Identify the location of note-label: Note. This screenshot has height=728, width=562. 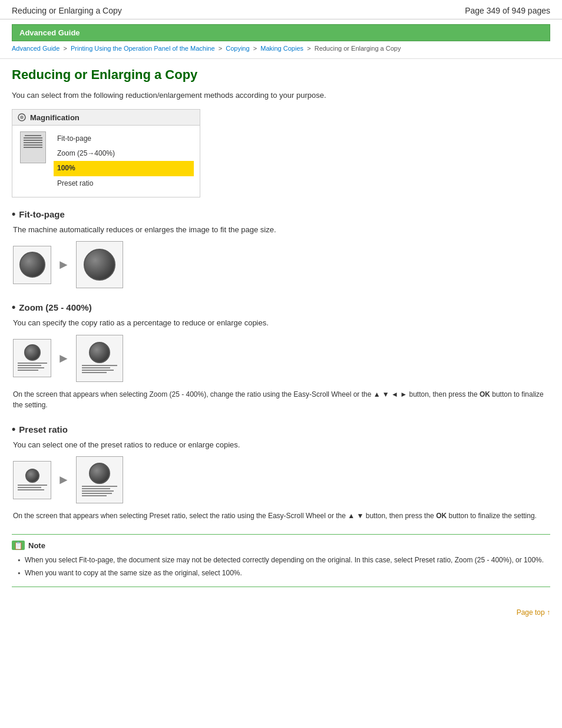
(37, 546).